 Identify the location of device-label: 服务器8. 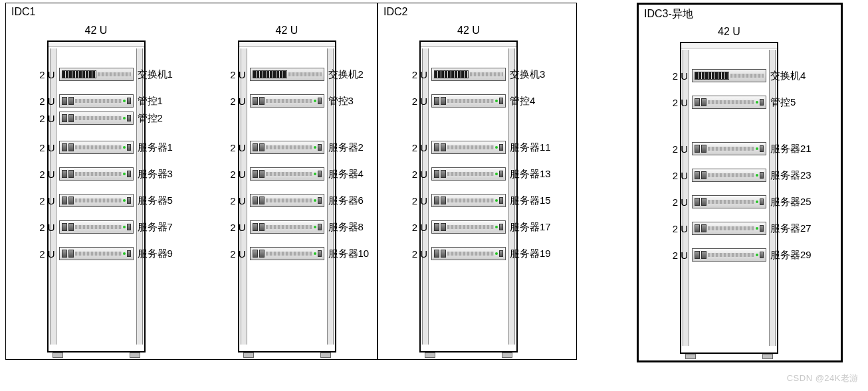
(344, 227).